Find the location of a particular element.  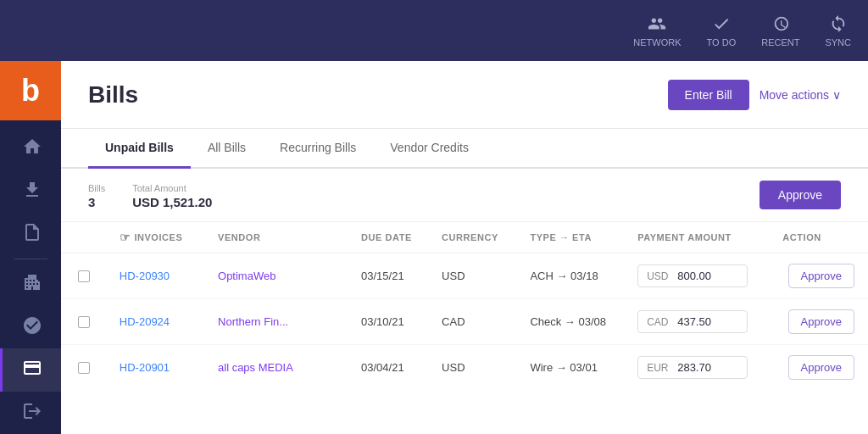

todo-icon is located at coordinates (721, 24).